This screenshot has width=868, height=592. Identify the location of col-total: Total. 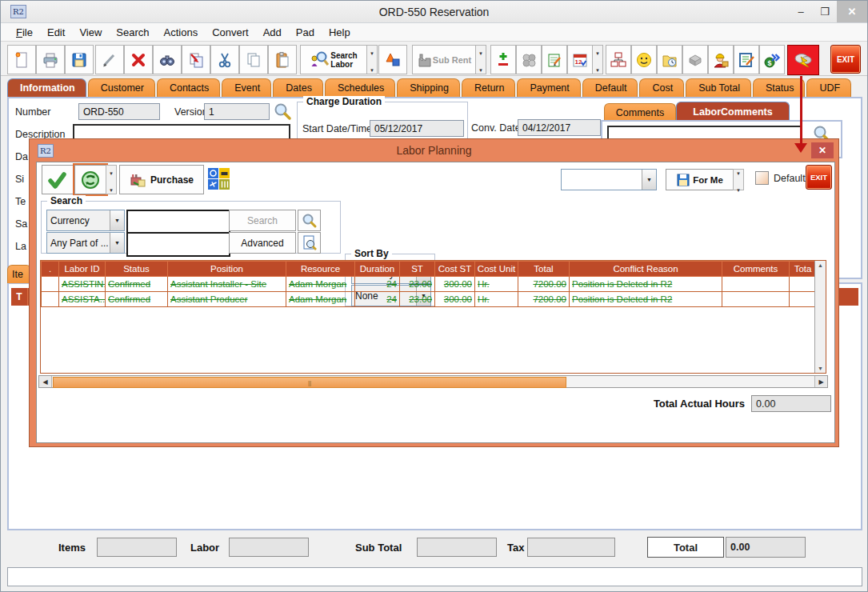
(544, 269).